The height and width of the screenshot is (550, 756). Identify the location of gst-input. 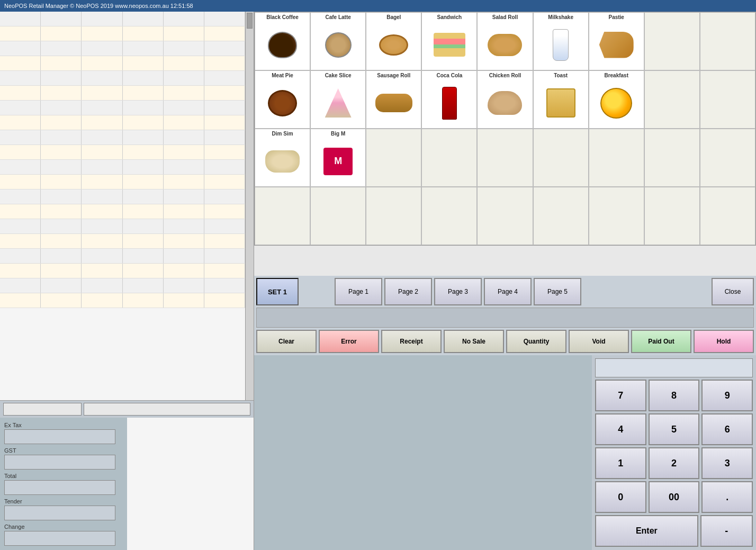
(60, 462).